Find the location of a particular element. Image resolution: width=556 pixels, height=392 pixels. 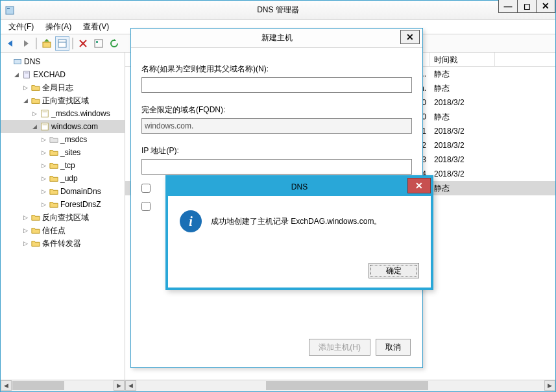

separator is located at coordinates (73, 43).